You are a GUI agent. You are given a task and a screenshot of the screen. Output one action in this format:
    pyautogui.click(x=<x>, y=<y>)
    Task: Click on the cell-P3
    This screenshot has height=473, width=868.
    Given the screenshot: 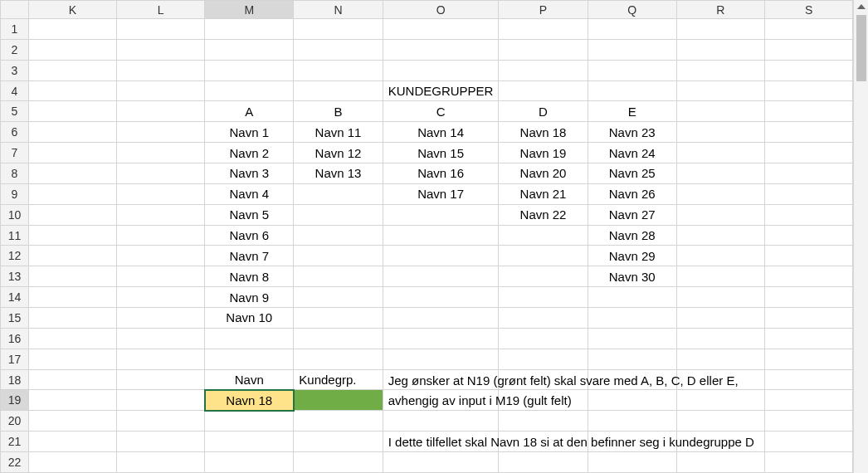 What is the action you would take?
    pyautogui.click(x=543, y=70)
    